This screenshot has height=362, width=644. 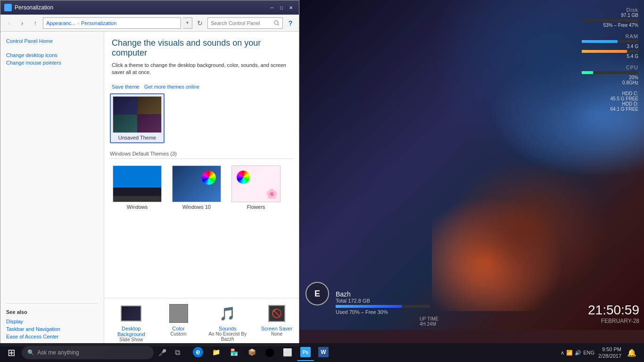 What do you see at coordinates (256, 184) in the screenshot?
I see `thumb-flowers-preview` at bounding box center [256, 184].